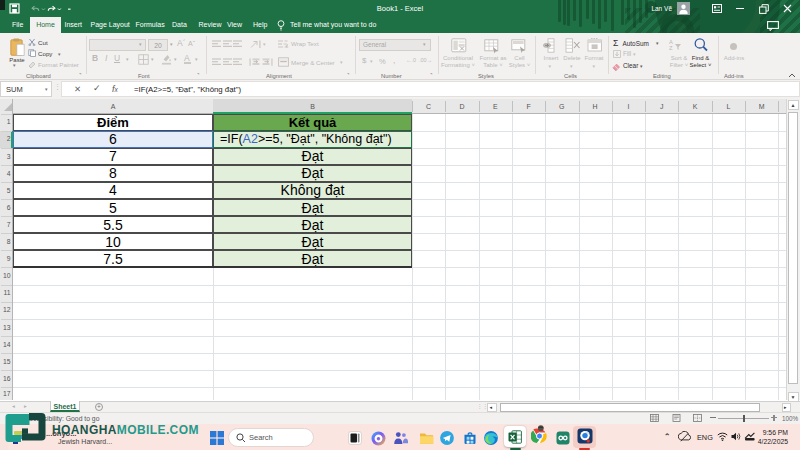 The width and height of the screenshot is (800, 450). What do you see at coordinates (671, 48) in the screenshot?
I see `svg-text: Z` at bounding box center [671, 48].